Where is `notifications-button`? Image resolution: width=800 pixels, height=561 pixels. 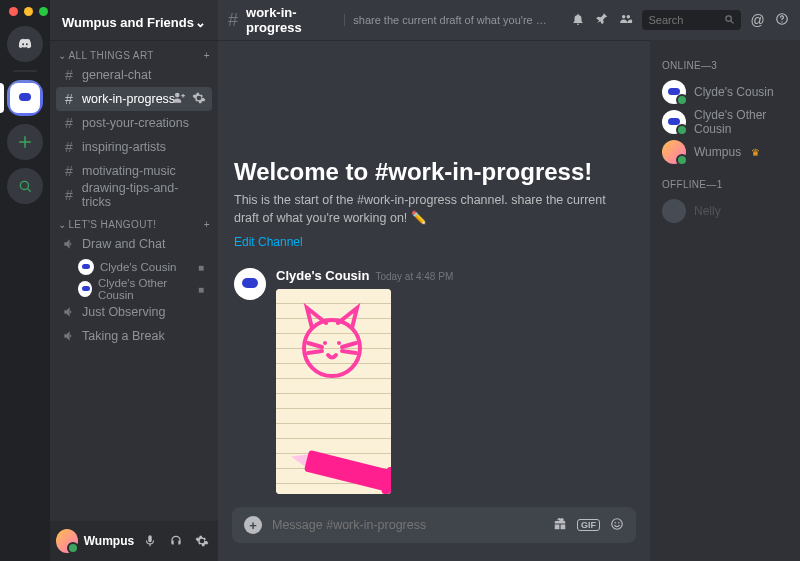 notifications-button is located at coordinates (578, 20).